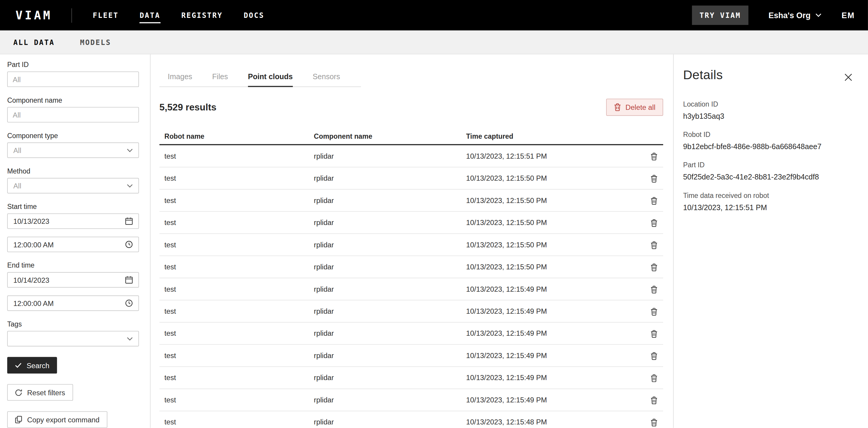 The image size is (868, 428). What do you see at coordinates (40, 393) in the screenshot?
I see `reset-filters-button: Reset filters` at bounding box center [40, 393].